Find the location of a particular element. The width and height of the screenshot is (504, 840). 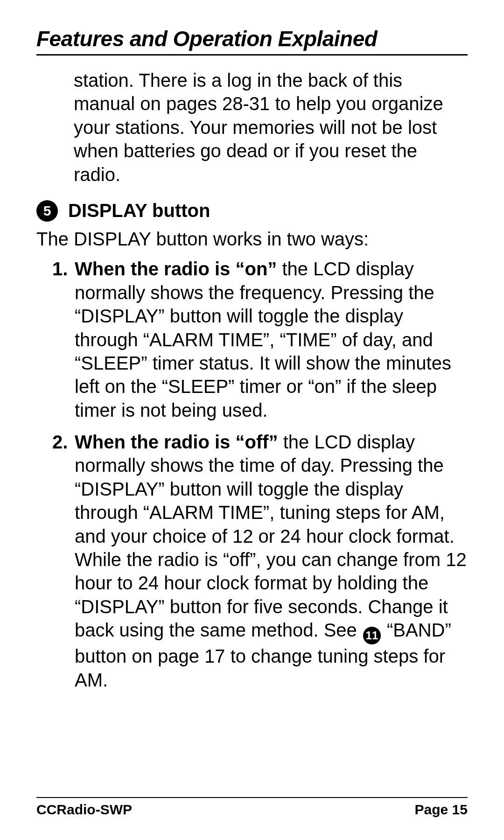

circled-number-11-icon: 11 is located at coordinates (372, 636).